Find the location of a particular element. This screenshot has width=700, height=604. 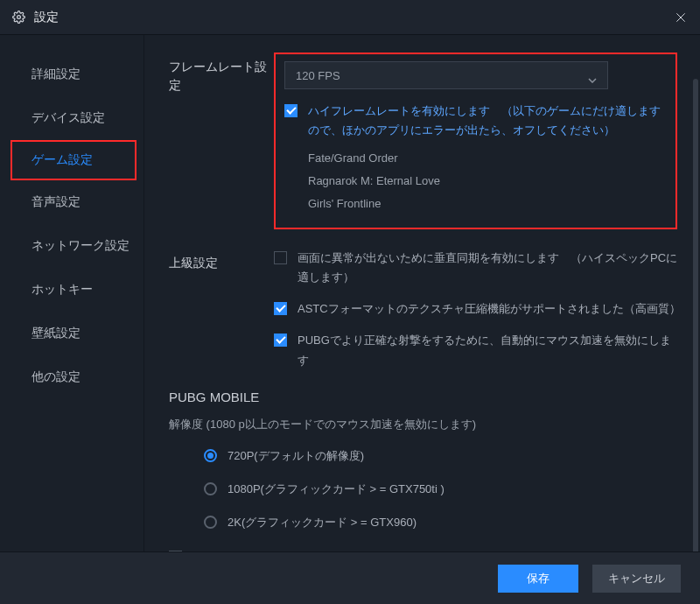

astc-label: ASTCフォーマットのテクスチャ圧縮機能がサポートされました（高画質） is located at coordinates (489, 309).